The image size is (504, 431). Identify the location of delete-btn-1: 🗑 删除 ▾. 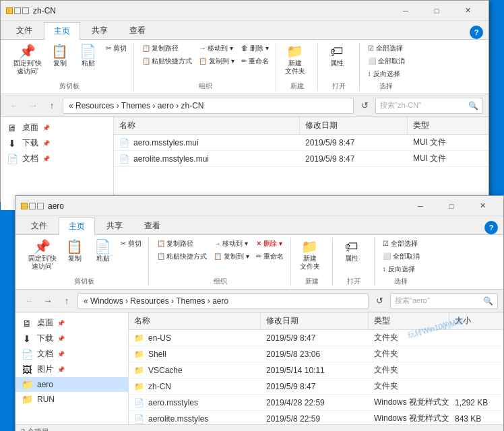
(255, 48).